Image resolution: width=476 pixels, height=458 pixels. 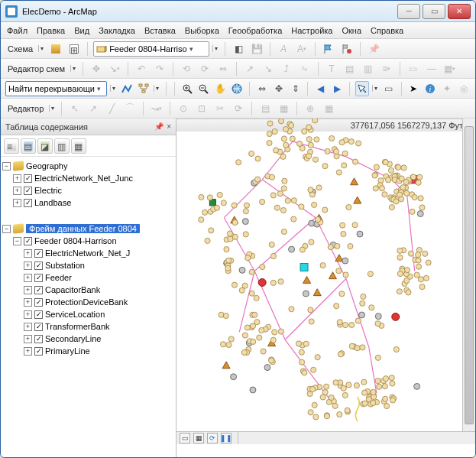 I want to click on select-tool-icon, so click(x=362, y=89).